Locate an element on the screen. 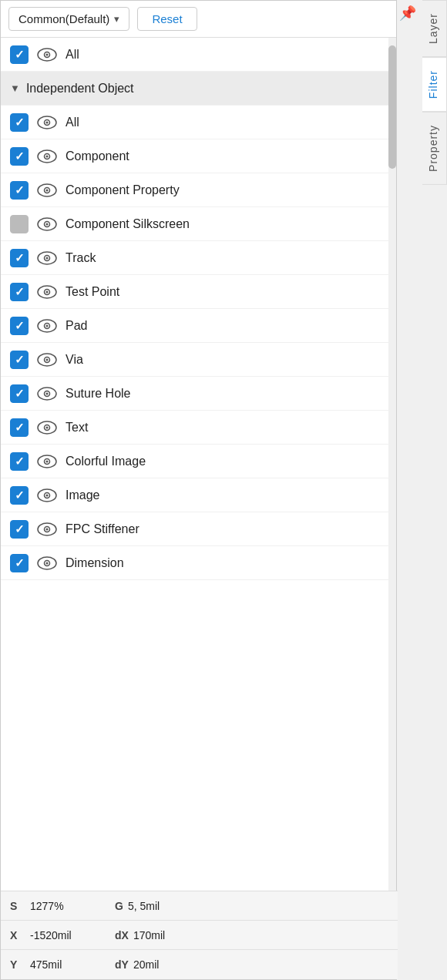  label-test-point: Test Point is located at coordinates (92, 292).